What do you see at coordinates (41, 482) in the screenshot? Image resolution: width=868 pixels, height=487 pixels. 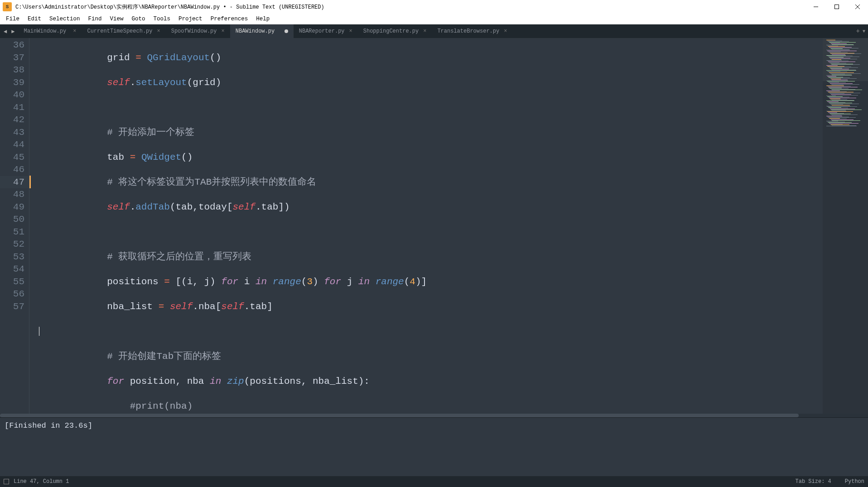 I see `cursor-position: Line 47, Column 1` at bounding box center [41, 482].